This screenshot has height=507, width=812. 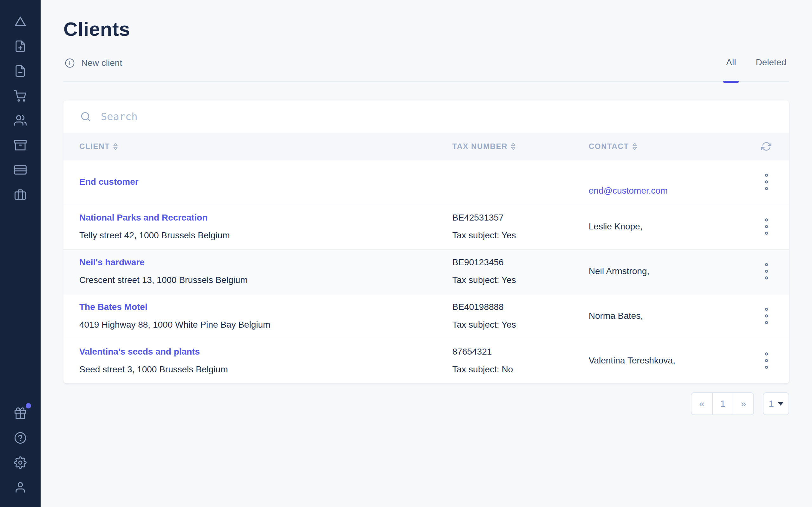 What do you see at coordinates (776, 404) in the screenshot?
I see `page-size-dropdown: 1` at bounding box center [776, 404].